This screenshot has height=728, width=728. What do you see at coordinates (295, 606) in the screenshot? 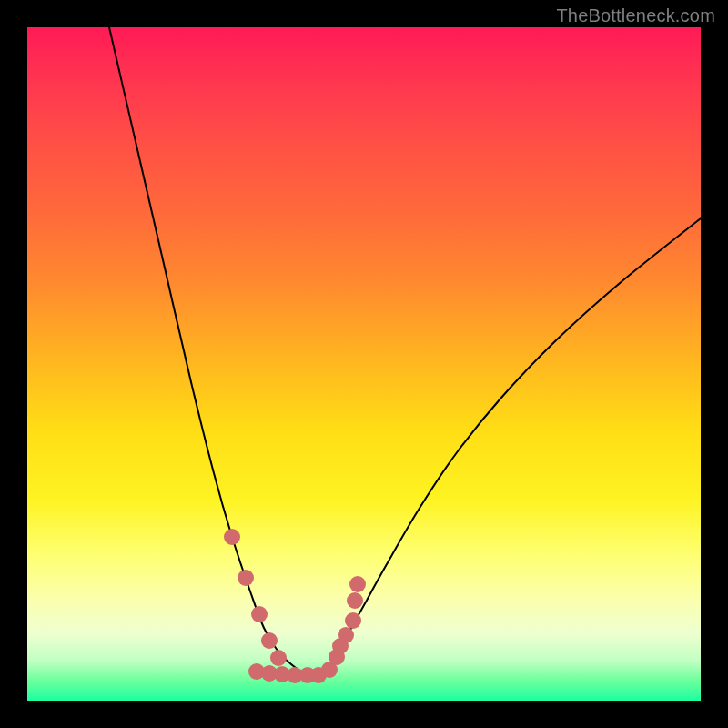
I see `curve-markers` at bounding box center [295, 606].